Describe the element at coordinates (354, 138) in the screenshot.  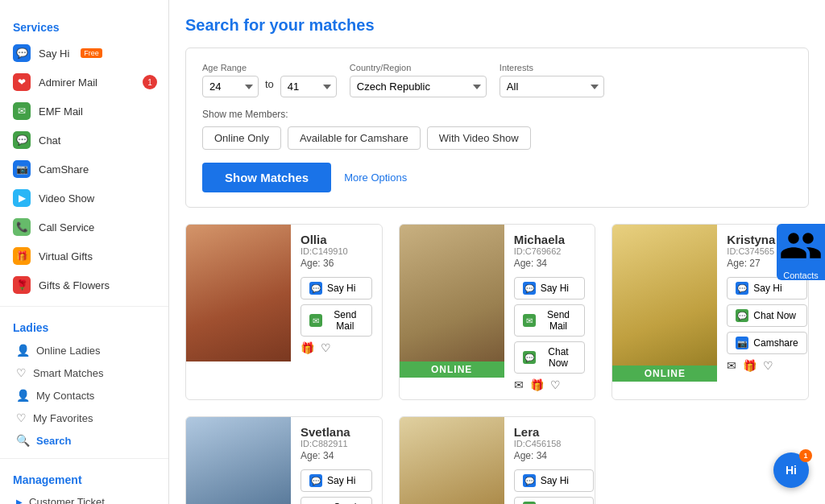
I see `toggle-available-camshare: Available for Camshare` at that location.